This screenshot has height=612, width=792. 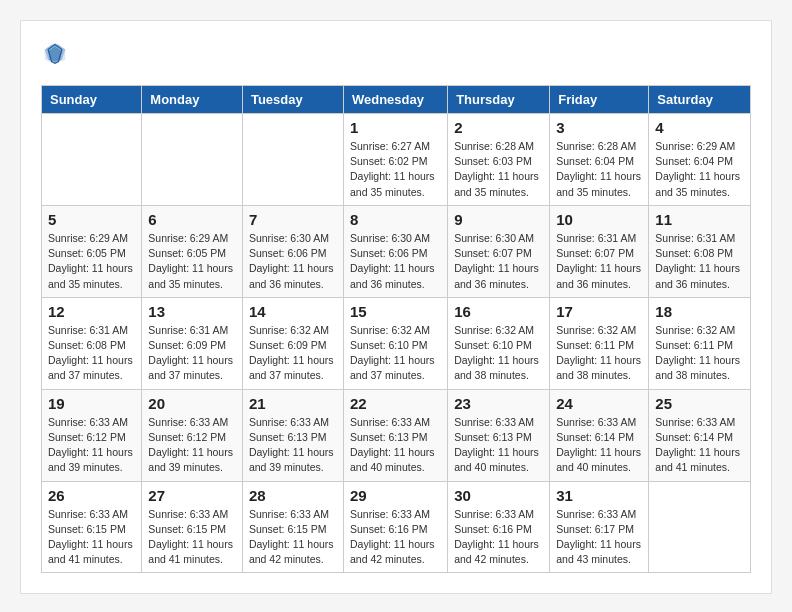 I want to click on calendar-week-row: 12Sunrise: 6:31 AM Sunset: 6:08 PM Dayli…, so click(x=396, y=343).